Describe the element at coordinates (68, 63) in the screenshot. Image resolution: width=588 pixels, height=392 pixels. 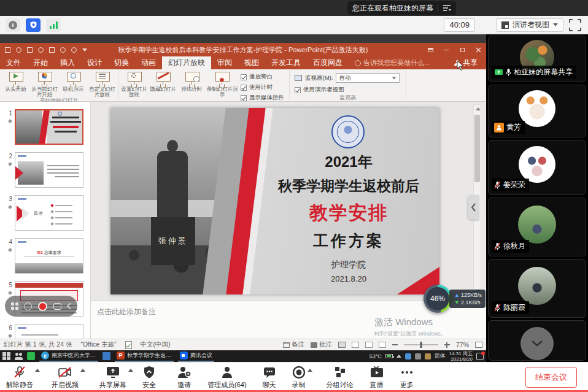
I see `tab-insert: 插入` at that location.